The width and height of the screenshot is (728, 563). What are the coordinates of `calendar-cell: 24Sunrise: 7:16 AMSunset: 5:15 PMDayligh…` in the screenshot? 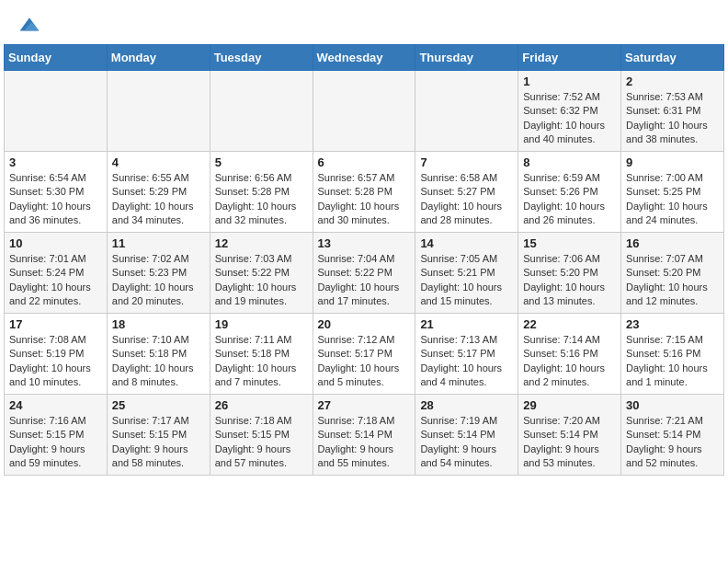 It's located at (56, 435).